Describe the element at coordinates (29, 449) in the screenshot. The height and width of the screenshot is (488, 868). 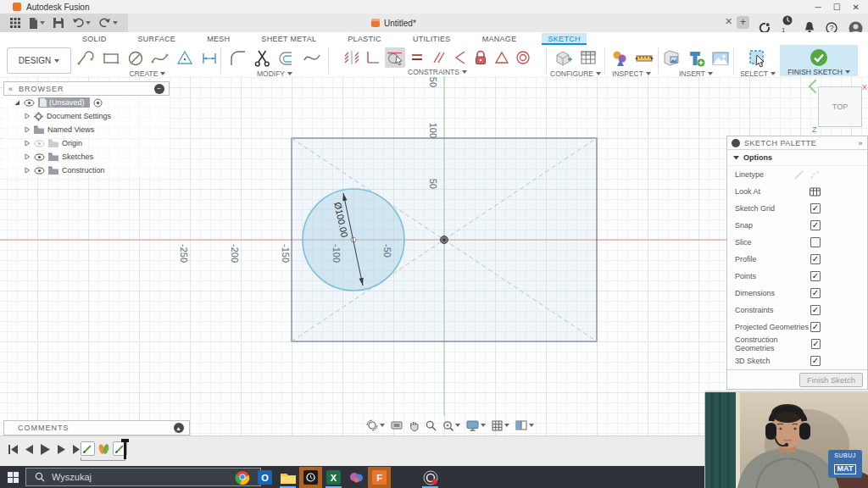
I see `step-back-button` at that location.